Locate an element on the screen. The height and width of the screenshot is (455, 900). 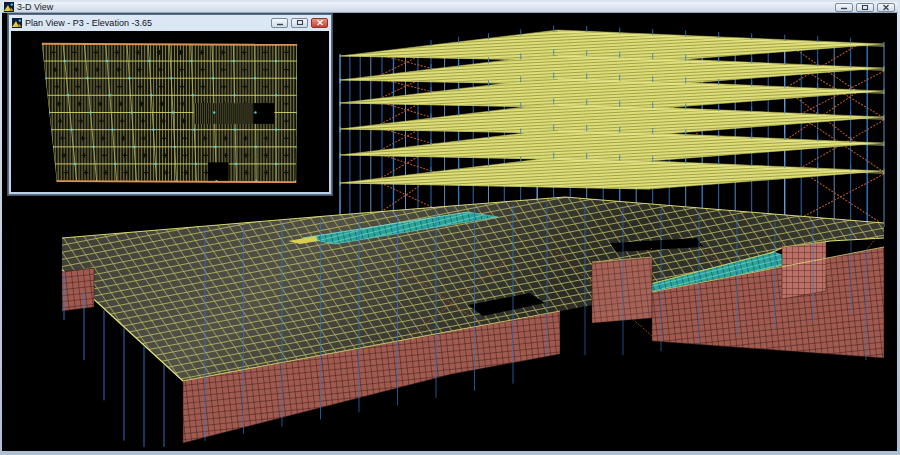
plan-close-button is located at coordinates (320, 23).